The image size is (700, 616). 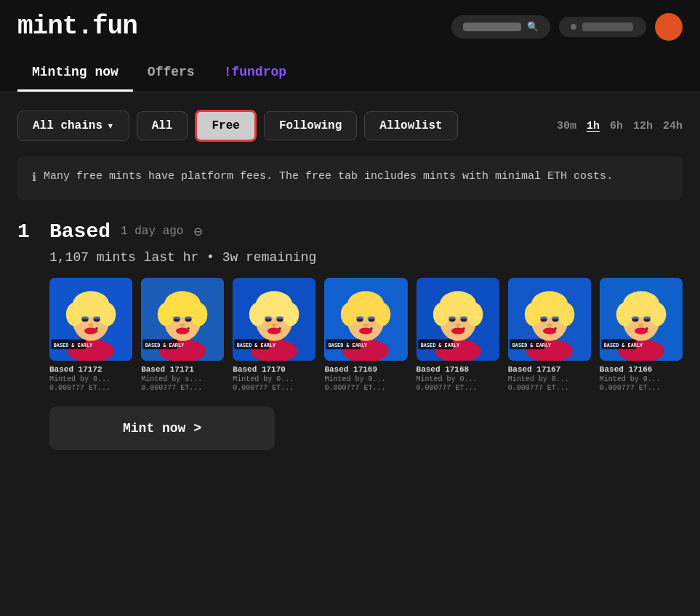 What do you see at coordinates (152, 231) in the screenshot?
I see `collection-age: 1 day ago` at bounding box center [152, 231].